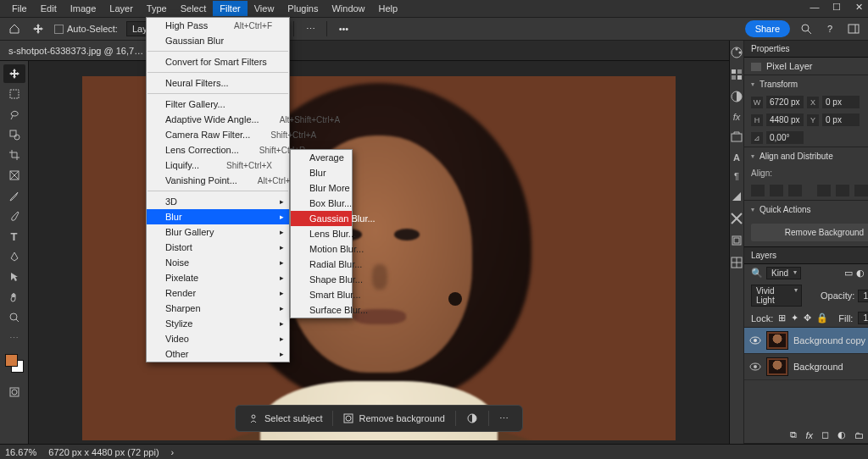 The height and width of the screenshot is (459, 868). I want to click on adjustments-icon, so click(472, 418).